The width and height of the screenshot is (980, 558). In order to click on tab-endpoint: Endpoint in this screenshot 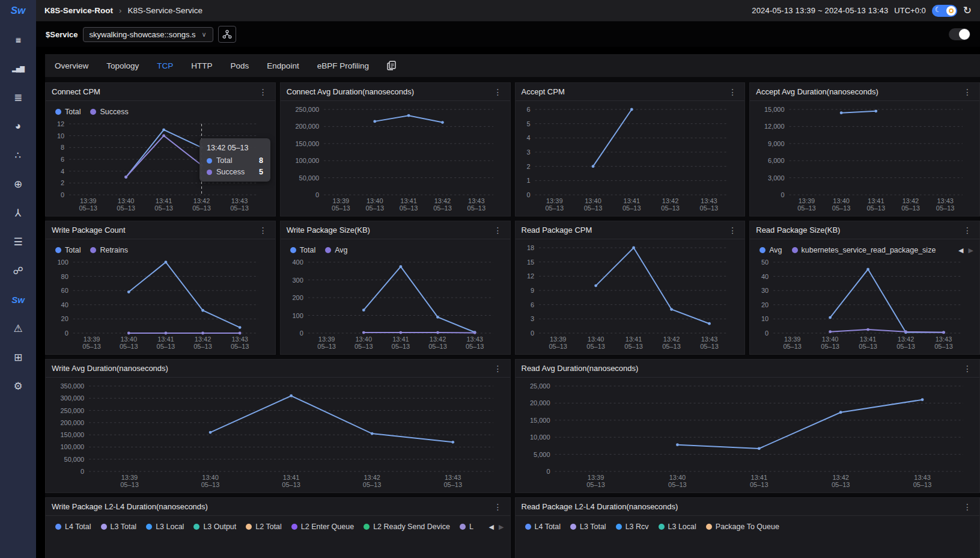, I will do `click(282, 66)`.